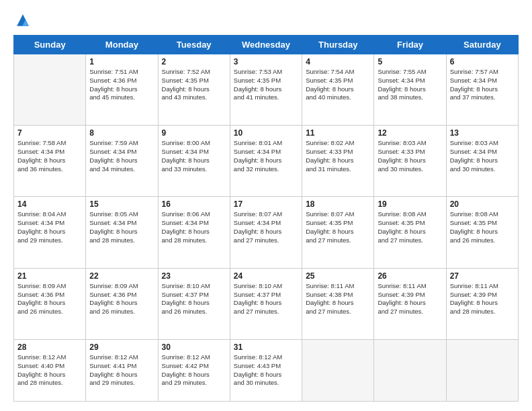 The image size is (532, 411). Describe the element at coordinates (482, 300) in the screenshot. I see `cell-info: Sunrise: 8:11 AM Sunset: 4:39 PM Dayligh…` at that location.